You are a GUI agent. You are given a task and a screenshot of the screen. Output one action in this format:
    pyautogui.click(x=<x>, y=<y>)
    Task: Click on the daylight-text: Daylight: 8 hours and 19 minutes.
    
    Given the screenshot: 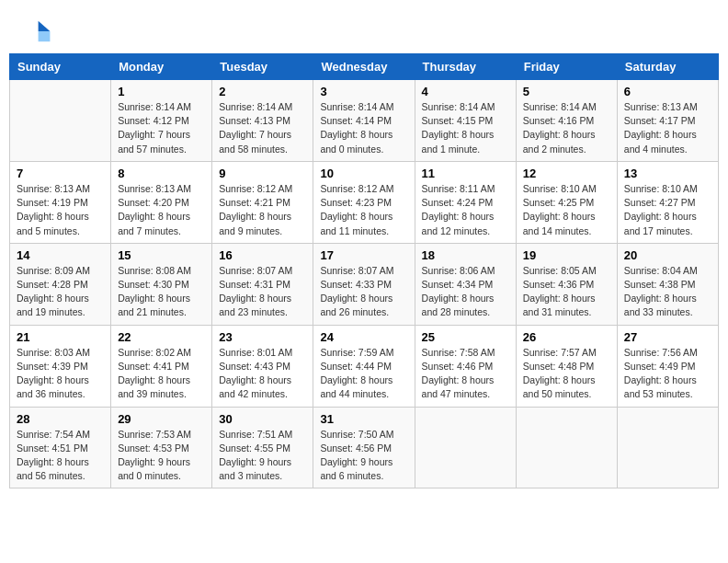 What is the action you would take?
    pyautogui.click(x=61, y=305)
    